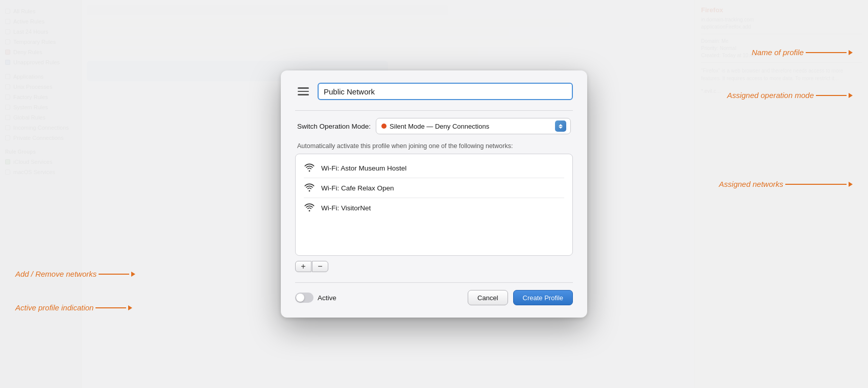  What do you see at coordinates (434, 208) in the screenshot?
I see `network-item-3: Wi-Fi: VisitorNet` at bounding box center [434, 208].